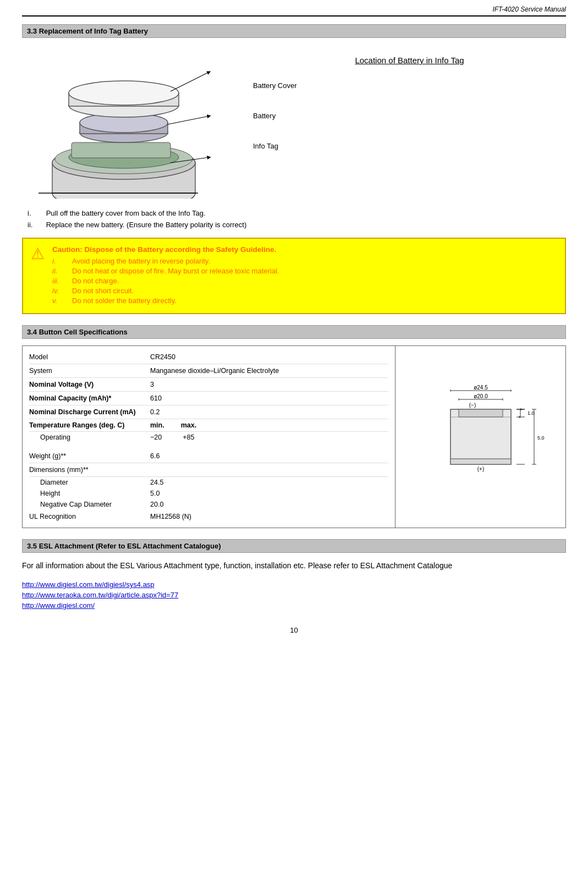 The width and height of the screenshot is (588, 878). I want to click on caution-item-iii: iii. Do not charge., so click(305, 281).